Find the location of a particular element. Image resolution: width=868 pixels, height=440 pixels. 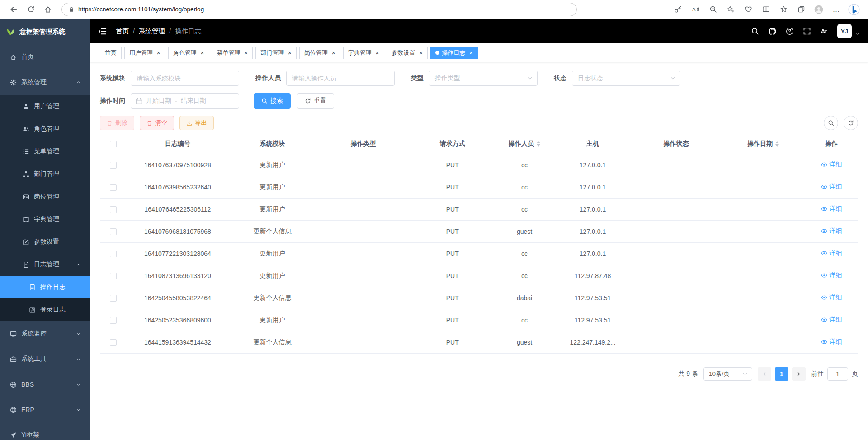

browser-profile-button is located at coordinates (819, 9).